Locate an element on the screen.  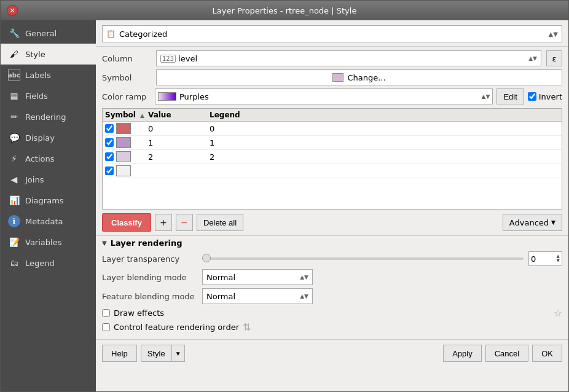
section-title-text: Layer rendering is located at coordinates (146, 243).